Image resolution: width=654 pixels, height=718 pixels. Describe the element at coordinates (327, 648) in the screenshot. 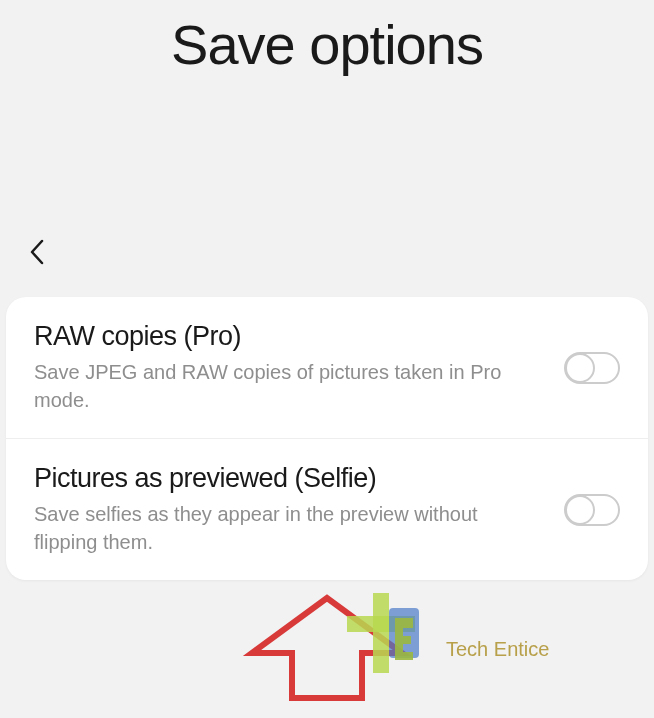

I see `watermark: Tech Entice` at that location.